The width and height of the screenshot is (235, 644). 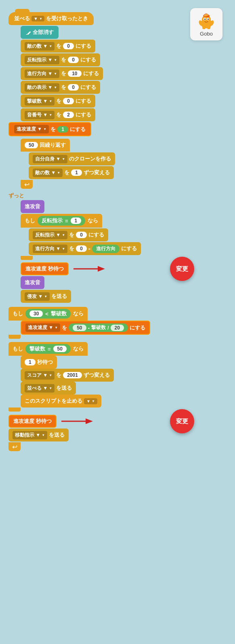 I want to click on set-oto: 音番号 ▼ を 2 にする, so click(x=91, y=115).